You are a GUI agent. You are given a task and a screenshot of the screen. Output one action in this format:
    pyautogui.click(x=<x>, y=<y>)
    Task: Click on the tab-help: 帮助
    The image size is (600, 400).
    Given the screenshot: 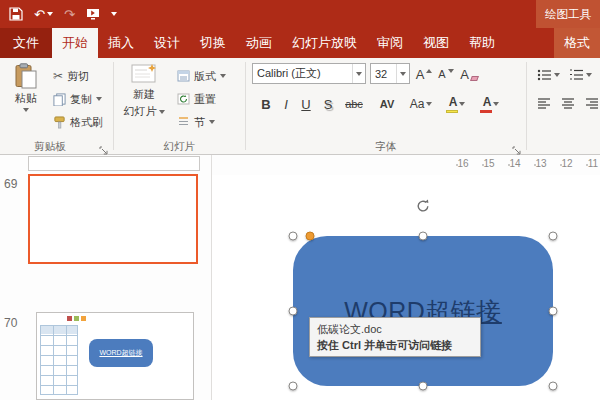 What is the action you would take?
    pyautogui.click(x=482, y=43)
    